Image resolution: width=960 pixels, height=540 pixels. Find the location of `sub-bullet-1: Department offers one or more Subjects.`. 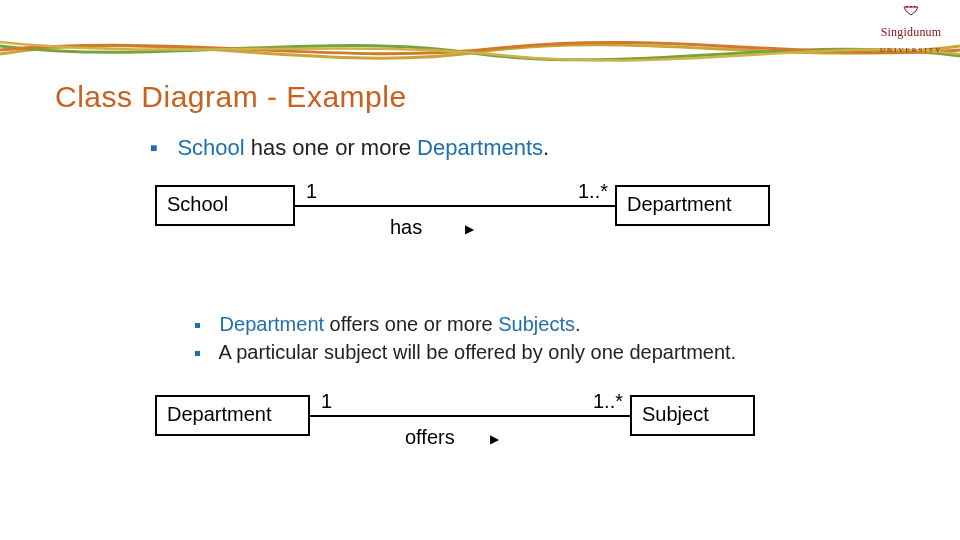

sub-bullet-1: Department offers one or more Subjects. is located at coordinates (466, 324).